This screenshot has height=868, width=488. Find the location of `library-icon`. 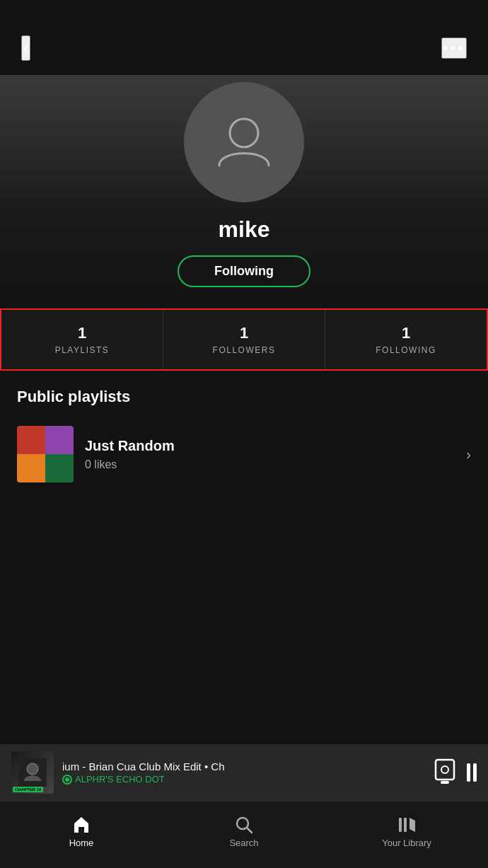

library-icon is located at coordinates (407, 825).